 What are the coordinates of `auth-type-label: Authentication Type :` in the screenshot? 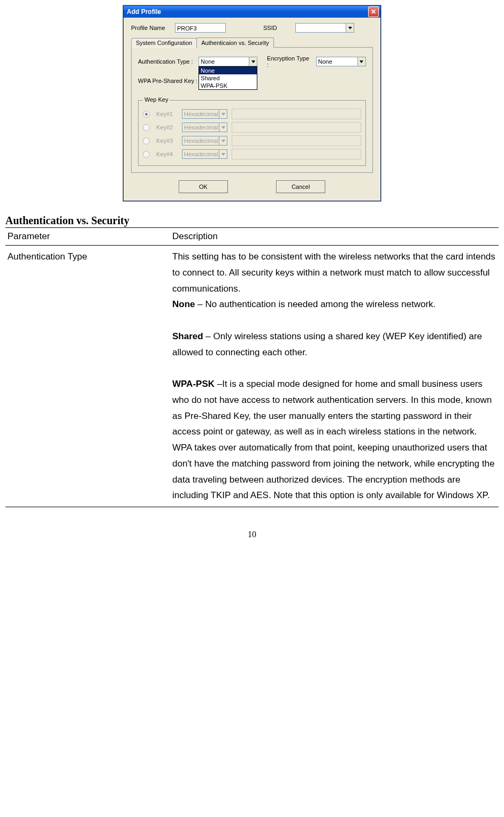 It's located at (168, 62).